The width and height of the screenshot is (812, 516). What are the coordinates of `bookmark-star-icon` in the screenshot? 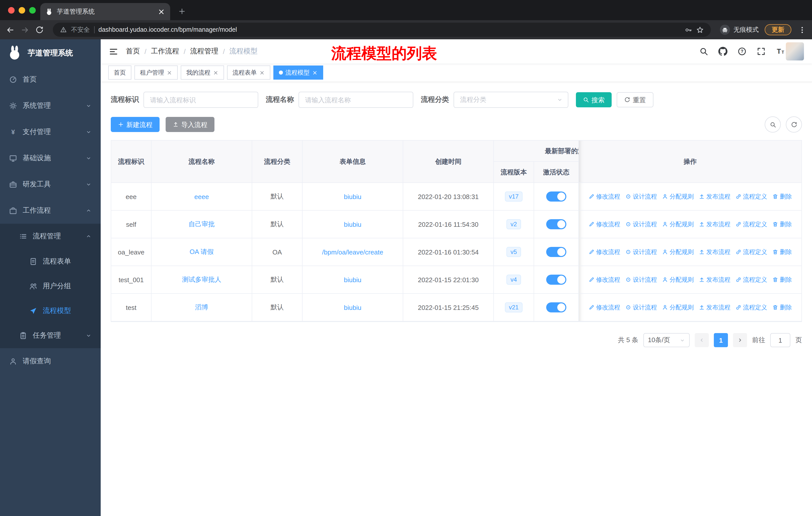 It's located at (700, 30).